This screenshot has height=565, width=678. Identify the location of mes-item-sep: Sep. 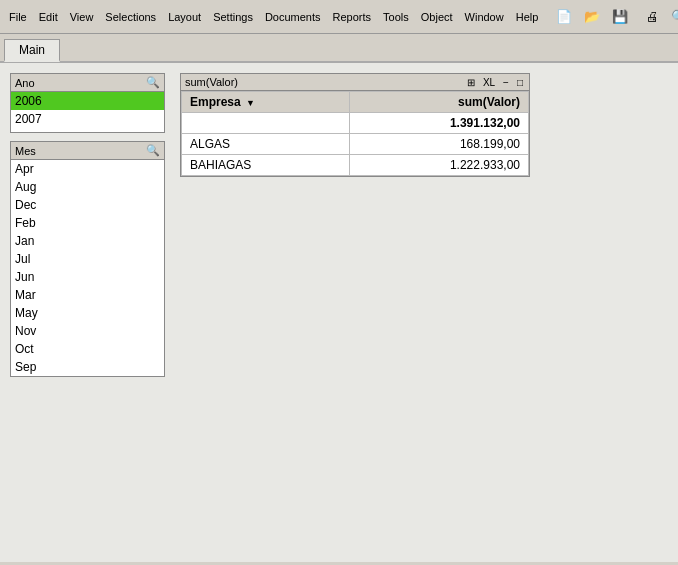
(88, 367).